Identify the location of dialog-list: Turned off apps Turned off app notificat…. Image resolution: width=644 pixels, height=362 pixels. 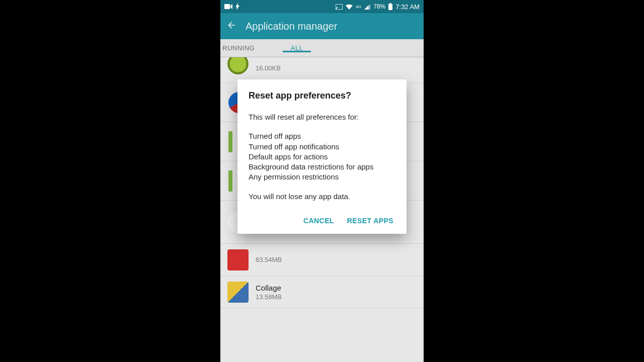
(322, 157).